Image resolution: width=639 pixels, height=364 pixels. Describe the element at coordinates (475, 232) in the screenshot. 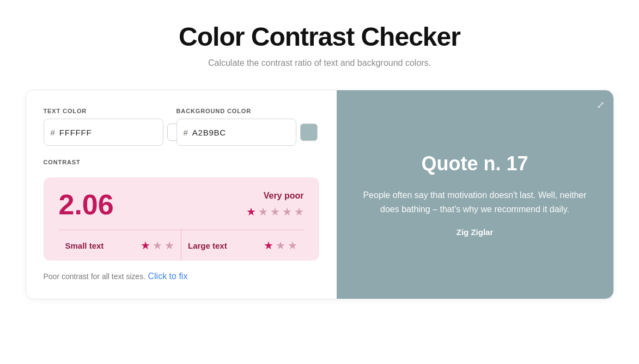

I see `quote-author: Zig Ziglar` at that location.